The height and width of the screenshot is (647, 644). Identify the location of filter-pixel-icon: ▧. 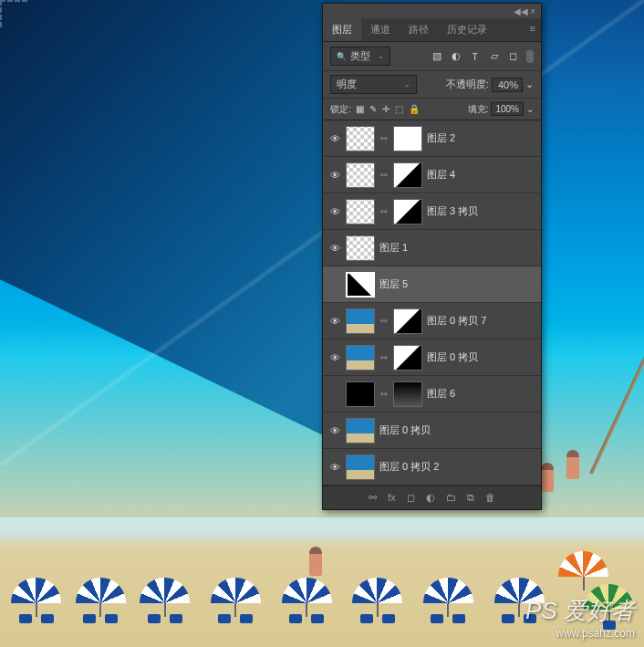
(436, 57).